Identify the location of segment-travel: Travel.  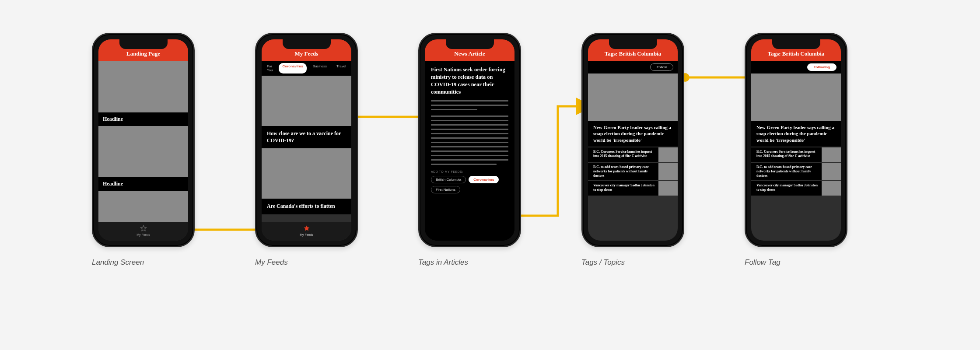
(341, 68).